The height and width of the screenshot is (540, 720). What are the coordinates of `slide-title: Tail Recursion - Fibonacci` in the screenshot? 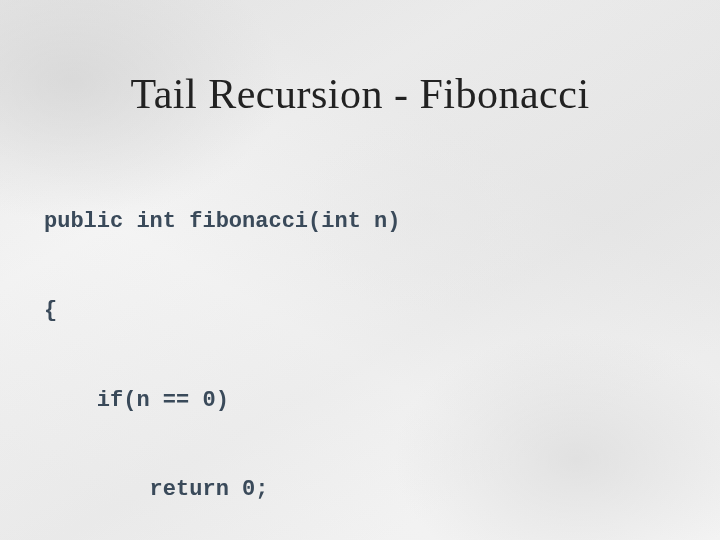 It's located at (360, 94).